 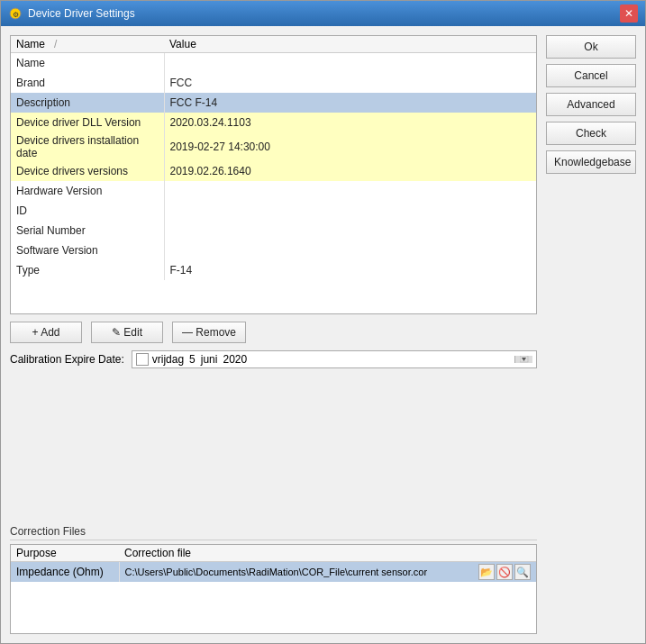 I want to click on correction-row: Impedance (Ohm) C:\Users\Public\Document…, so click(x=274, y=573).